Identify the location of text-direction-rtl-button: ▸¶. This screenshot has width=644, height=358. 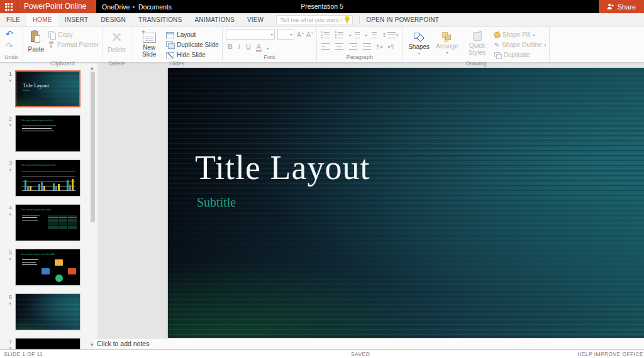
(391, 46).